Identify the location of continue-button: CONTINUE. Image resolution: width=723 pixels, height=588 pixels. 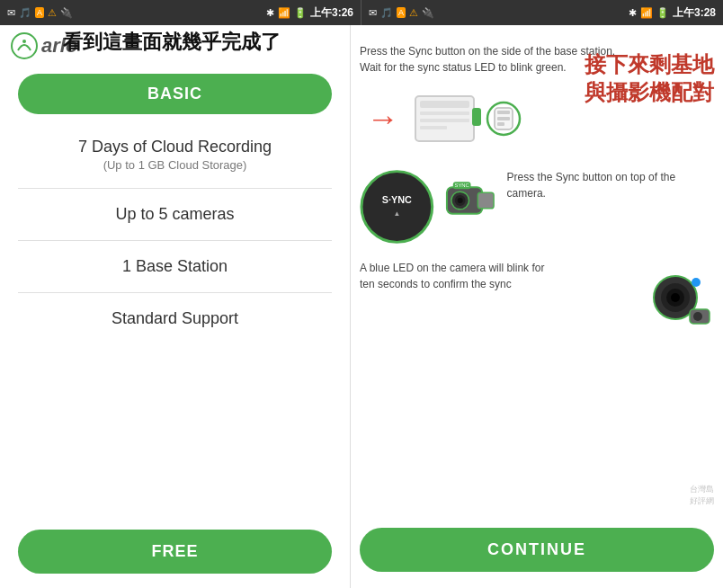
(537, 550).